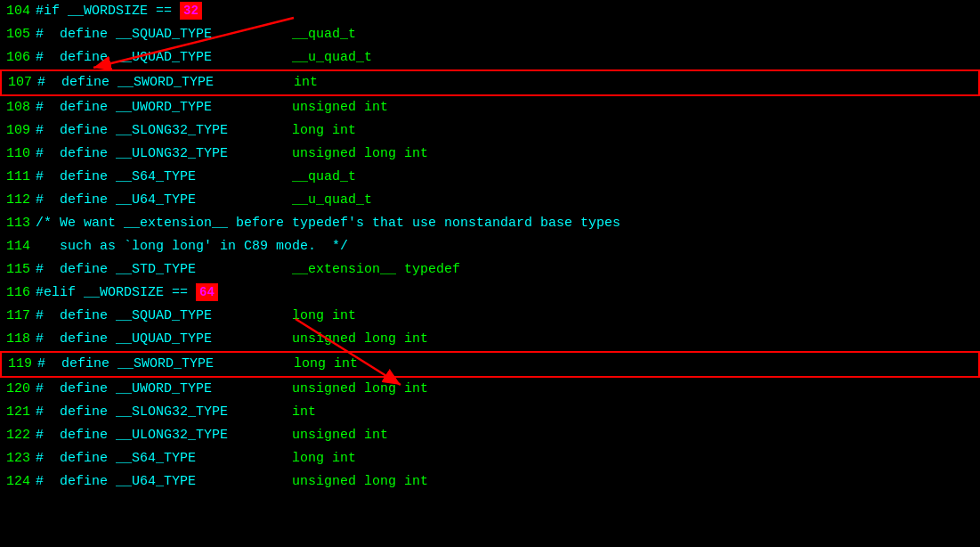 This screenshot has width=980, height=547. Describe the element at coordinates (328, 269) in the screenshot. I see `code-token: __extension__ typedef` at that location.